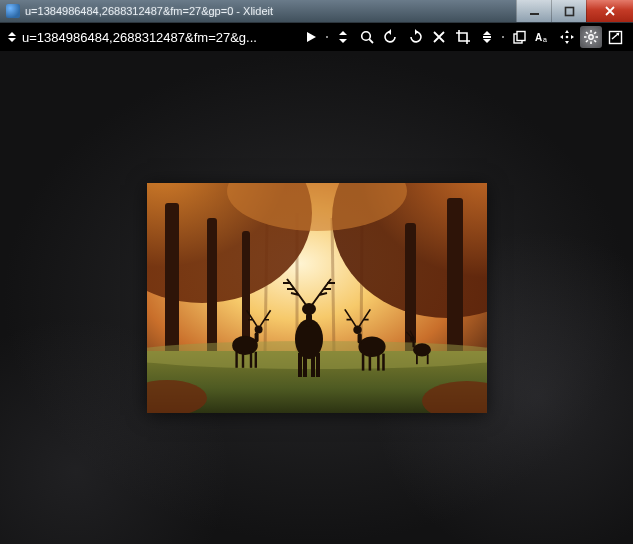 The image size is (633, 544). Describe the element at coordinates (543, 37) in the screenshot. I see `text-icon: A a` at that location.